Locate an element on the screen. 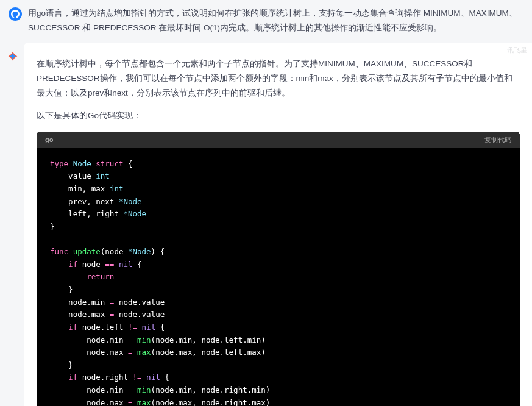  assistant-avatar is located at coordinates (13, 57).